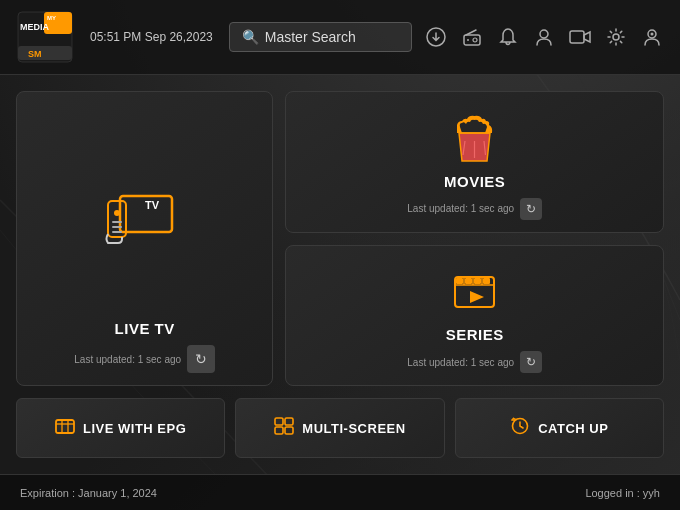  What do you see at coordinates (354, 428) in the screenshot?
I see `multi-screen-label: MULTI-SCREEN` at bounding box center [354, 428].